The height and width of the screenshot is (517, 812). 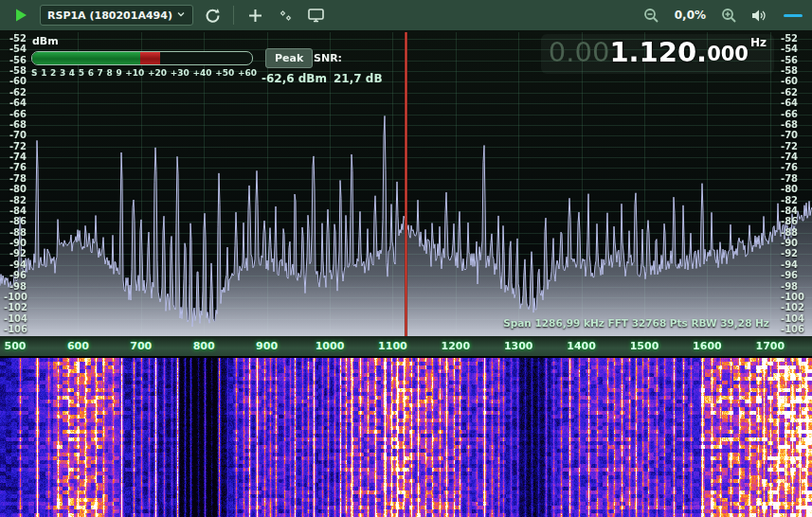 I want to click on s-meter, so click(x=142, y=59).